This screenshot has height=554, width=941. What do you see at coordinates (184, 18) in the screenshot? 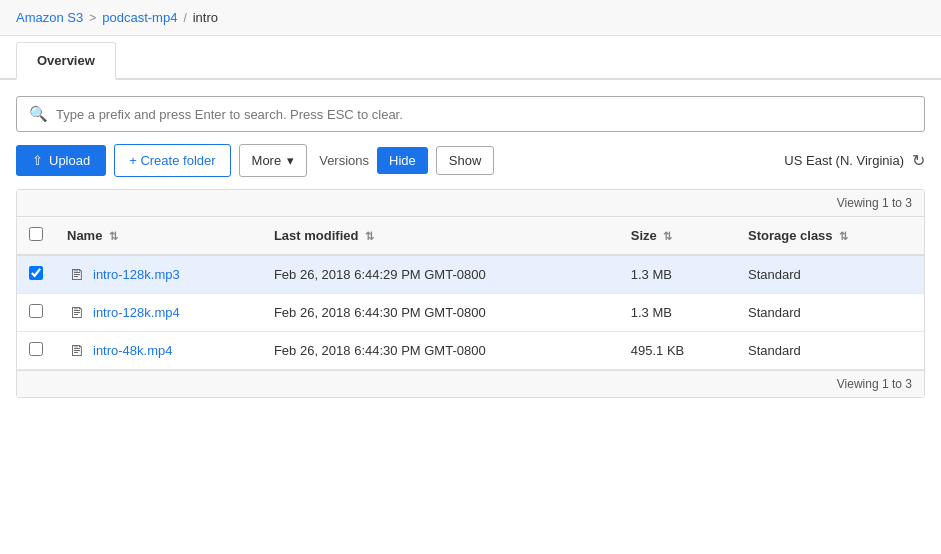
I see `breadcrumb-sep2: /` at bounding box center [184, 18].